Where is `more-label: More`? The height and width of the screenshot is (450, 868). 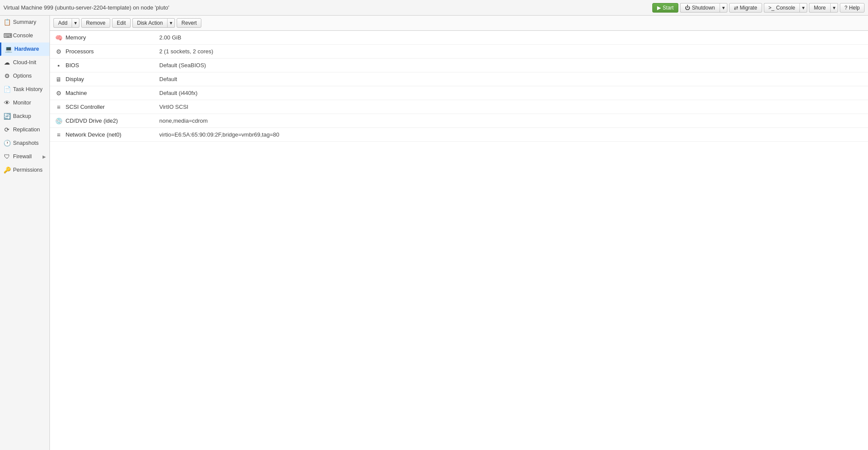
more-label: More is located at coordinates (819, 8).